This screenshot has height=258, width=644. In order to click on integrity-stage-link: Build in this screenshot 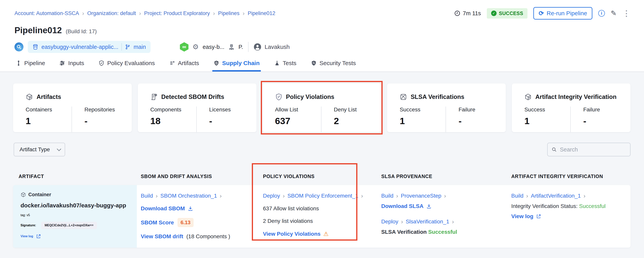, I will do `click(517, 196)`.